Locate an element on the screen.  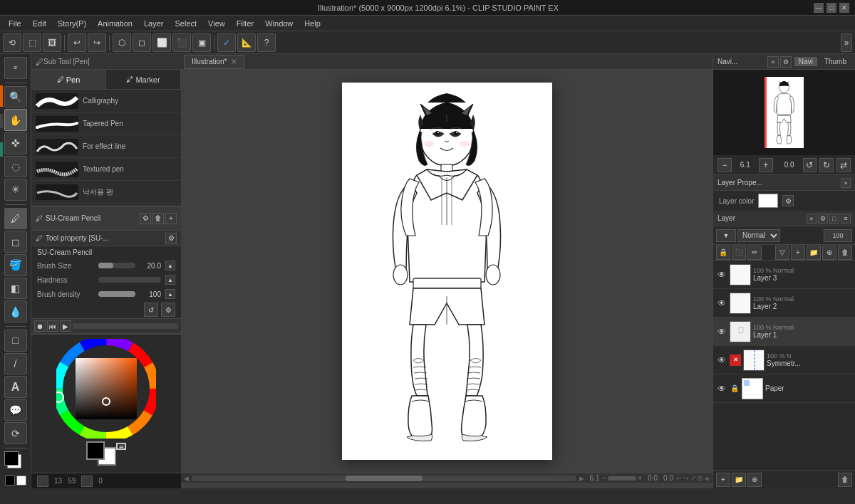
zoom-out-btn: − is located at coordinates (725, 165).